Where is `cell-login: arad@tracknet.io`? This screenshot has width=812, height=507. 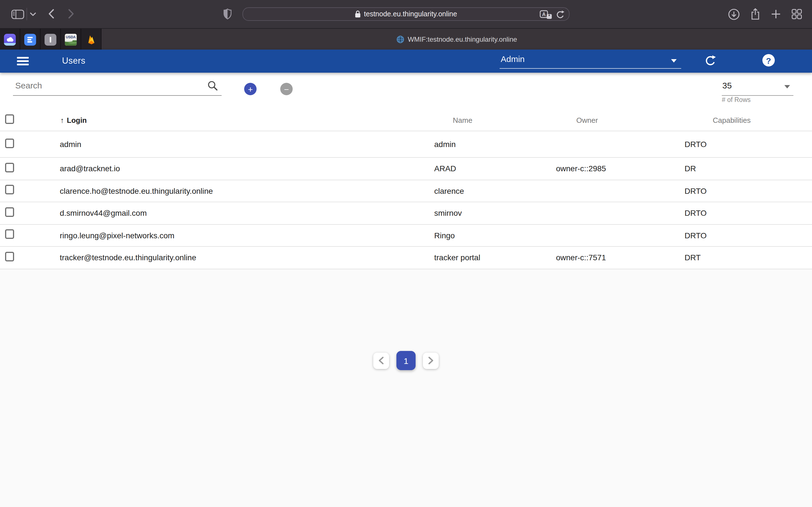 cell-login: arad@tracknet.io is located at coordinates (90, 169).